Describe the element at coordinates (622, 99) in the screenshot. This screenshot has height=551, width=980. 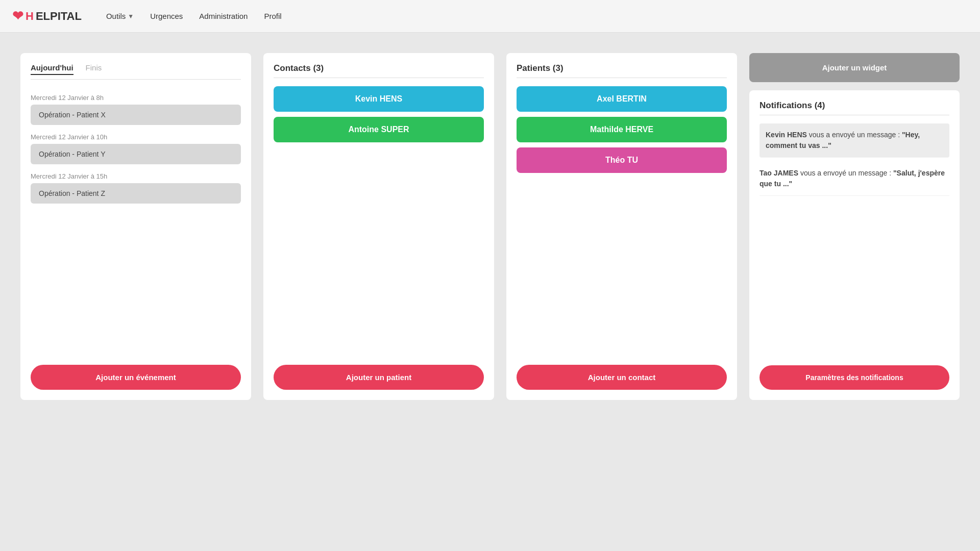
I see `patient-axel-bertin: Axel BERTIN` at that location.